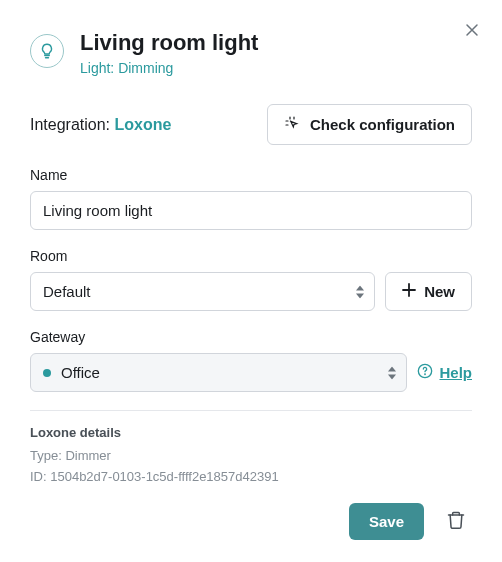  Describe the element at coordinates (251, 456) in the screenshot. I see `loxone-details: Loxone details Type: Dimmer ID: 1504b2d7…` at that location.